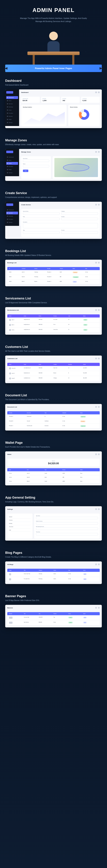 This screenshot has height=868, width=107. Describe the element at coordinates (96, 92) in the screenshot. I see `notification-icon` at that location.